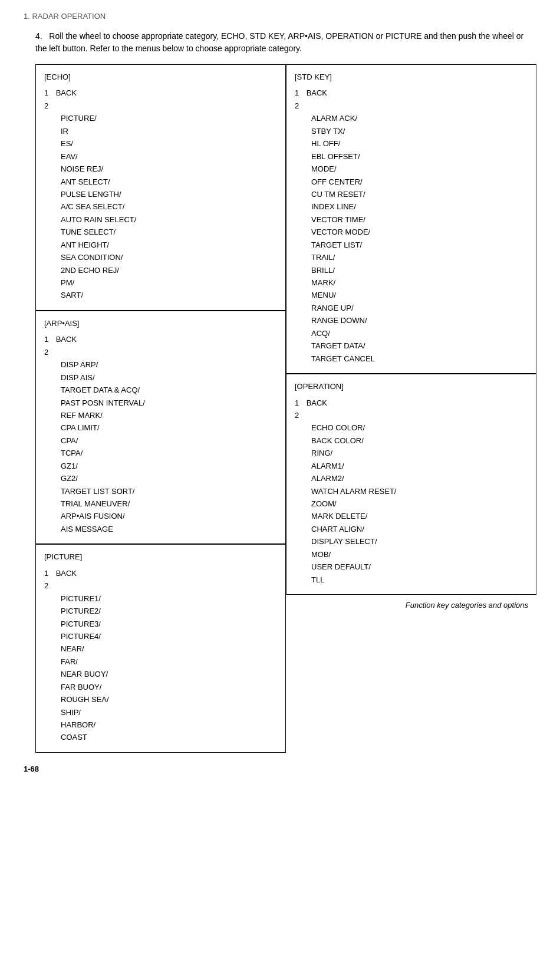 Image resolution: width=560 pixels, height=962 pixels. Describe the element at coordinates (420, 529) in the screenshot. I see `list-item: CHART ALIGN/` at that location.